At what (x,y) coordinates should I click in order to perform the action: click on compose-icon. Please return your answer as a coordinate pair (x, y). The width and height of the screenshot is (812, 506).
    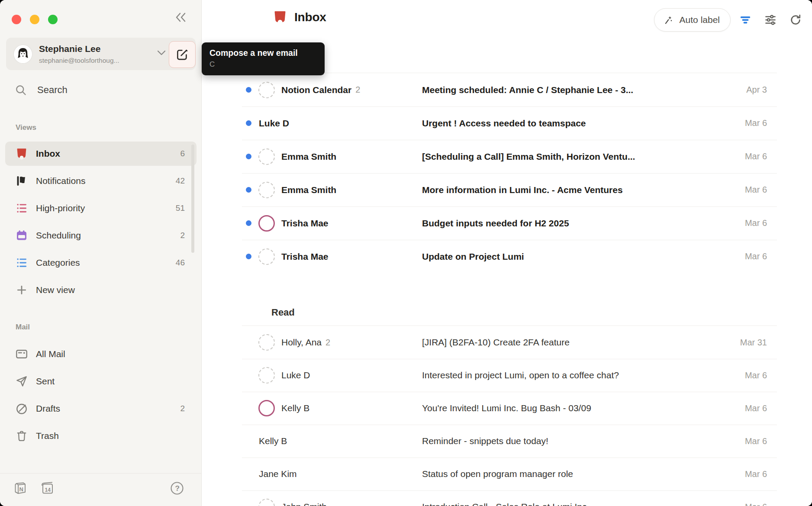
    Looking at the image, I should click on (182, 55).